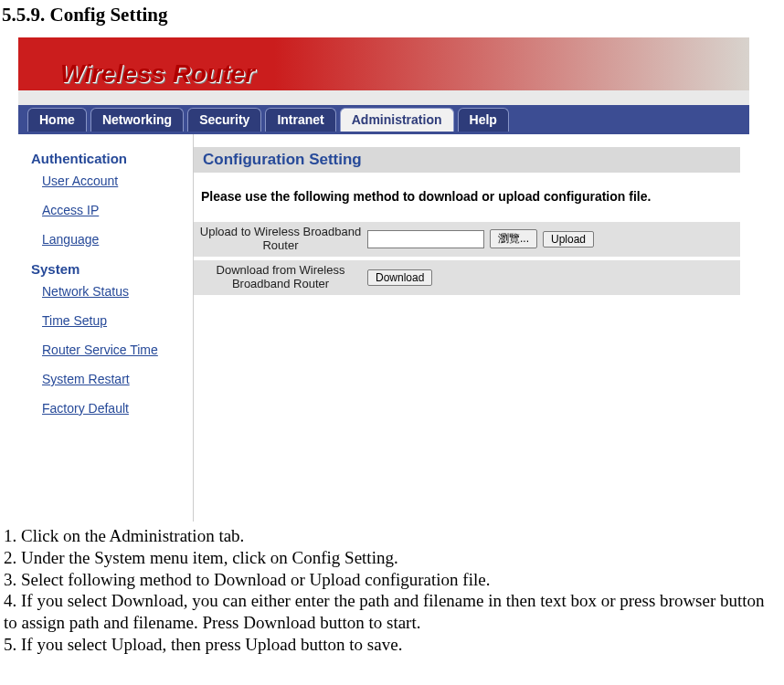 Image resolution: width=784 pixels, height=685 pixels. Describe the element at coordinates (514, 239) in the screenshot. I see `browse-button: 瀏覽...` at that location.